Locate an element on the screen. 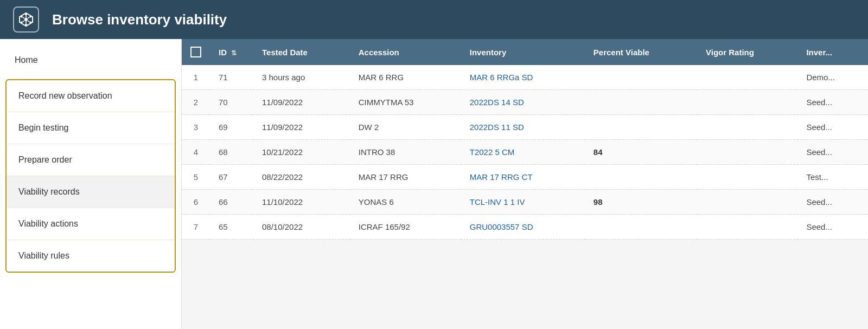 This screenshot has width=868, height=329. row-inventory: TCL-INV 1 1 IV is located at coordinates (523, 202).